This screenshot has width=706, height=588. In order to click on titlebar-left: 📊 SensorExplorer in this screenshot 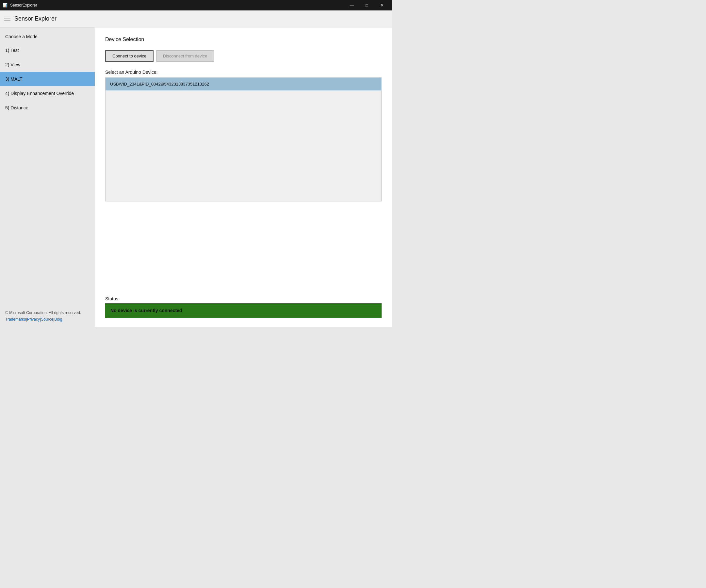, I will do `click(20, 5)`.